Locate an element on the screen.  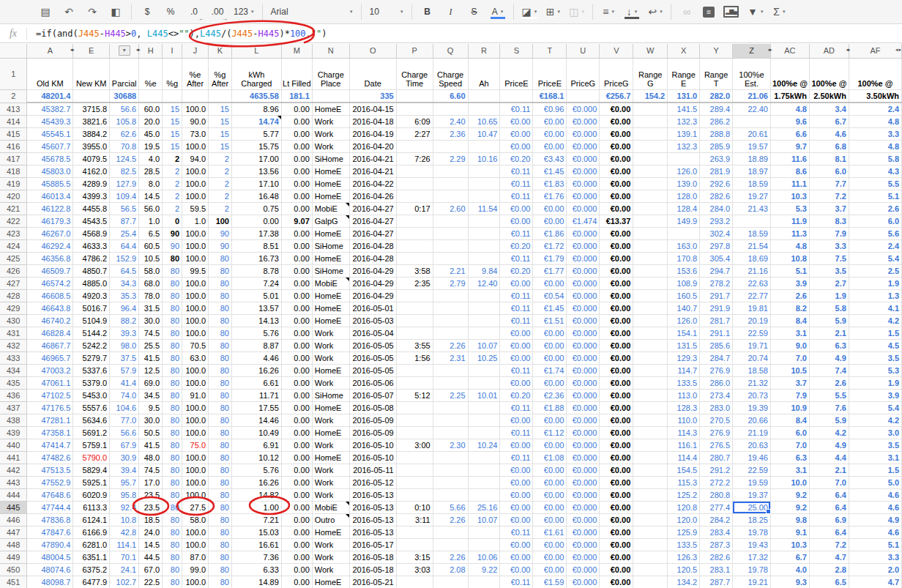
cell-T2: €168.1 is located at coordinates (550, 96).